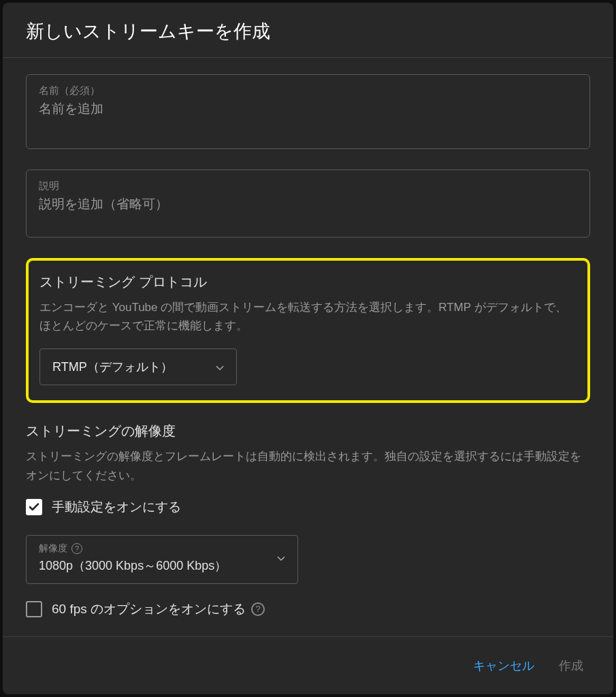  Describe the element at coordinates (133, 549) in the screenshot. I see `resolution-label-row: 解像度 ?` at that location.